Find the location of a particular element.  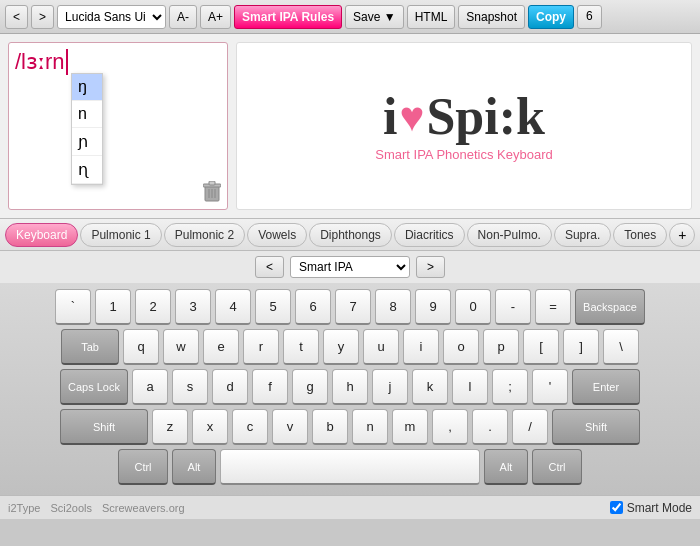

logo-text: i ♥ Spi:k is located at coordinates (464, 117).